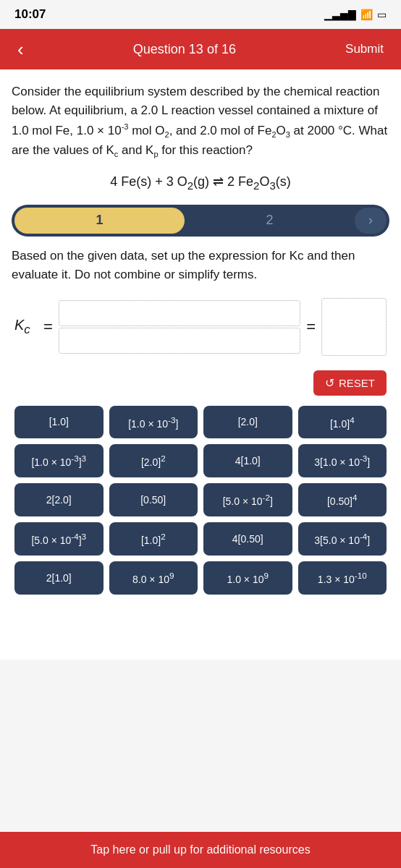 The width and height of the screenshot is (401, 868). What do you see at coordinates (200, 383) in the screenshot?
I see `reset-area: ↺ RESET` at bounding box center [200, 383].